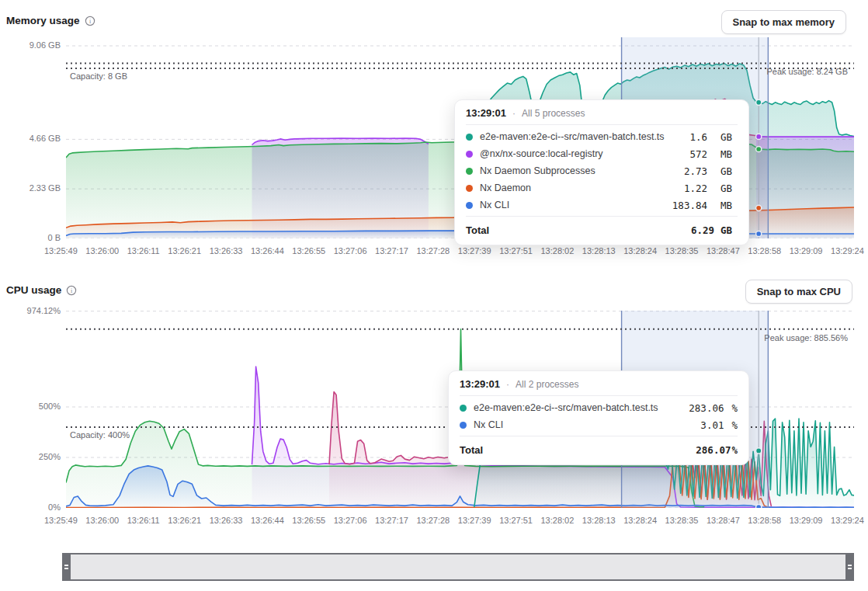  What do you see at coordinates (458, 567) in the screenshot?
I see `timeline-range-slider` at bounding box center [458, 567].